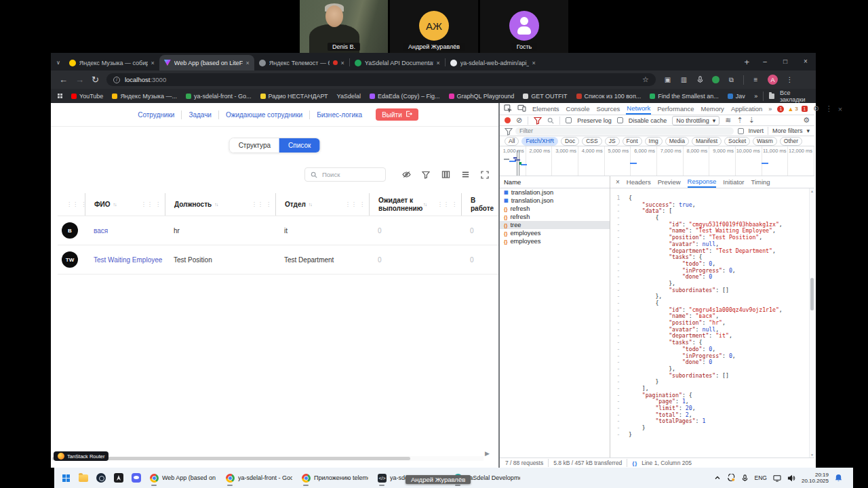  What do you see at coordinates (555, 225) in the screenshot?
I see `request-row-tree: {}tree` at bounding box center [555, 225].